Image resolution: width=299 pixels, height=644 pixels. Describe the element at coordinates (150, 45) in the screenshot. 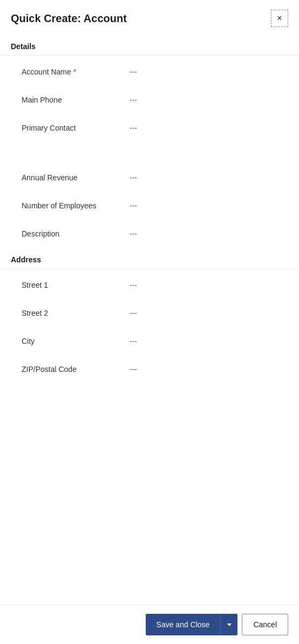

I see `details-section-header: Details` at that location.